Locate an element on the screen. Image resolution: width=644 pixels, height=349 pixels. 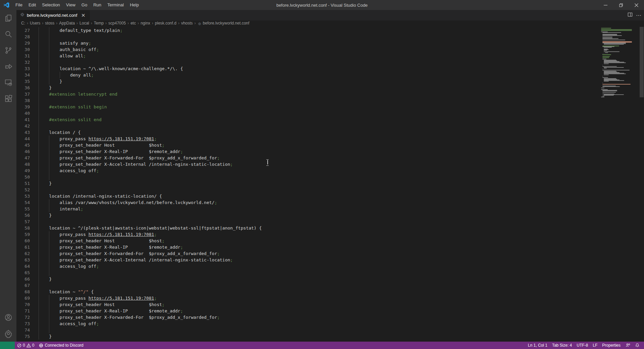
code-line-33: 33 location ~ ^/\.well-known/acme-challe… is located at coordinates (330, 68).